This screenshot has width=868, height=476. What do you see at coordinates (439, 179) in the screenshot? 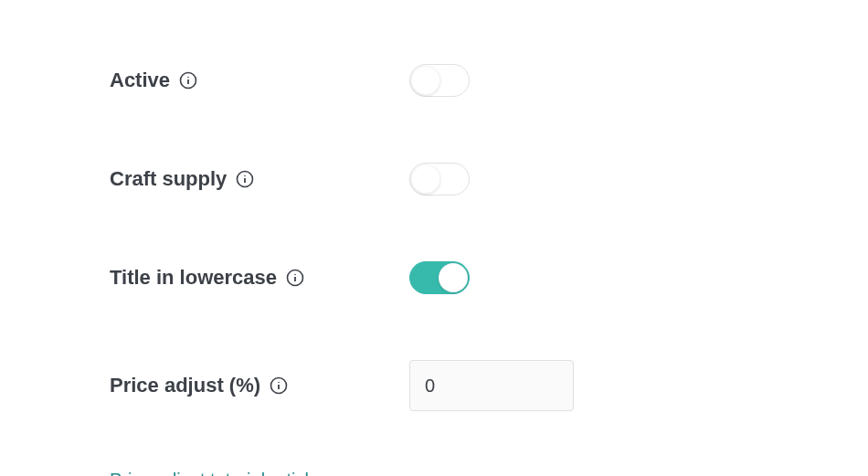
I see `craft-supply-toggle` at bounding box center [439, 179].